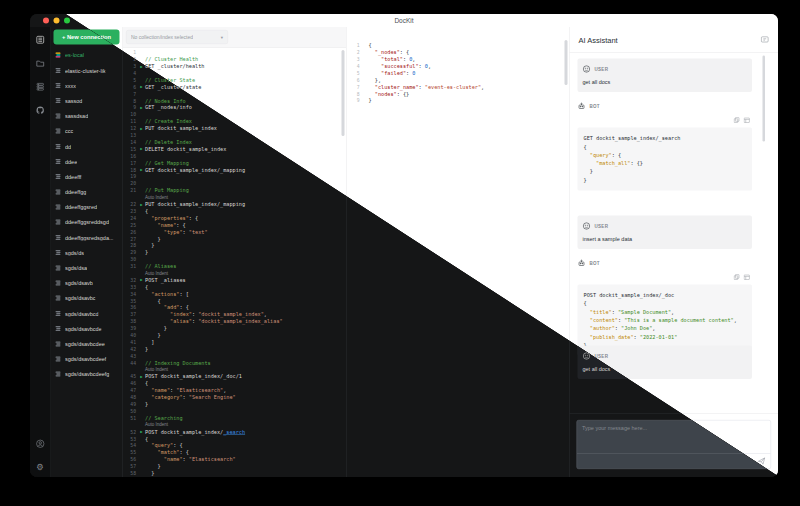 Image resolution: width=800 pixels, height=506 pixels. What do you see at coordinates (87, 100) in the screenshot?
I see `connection-item: sassod` at bounding box center [87, 100].